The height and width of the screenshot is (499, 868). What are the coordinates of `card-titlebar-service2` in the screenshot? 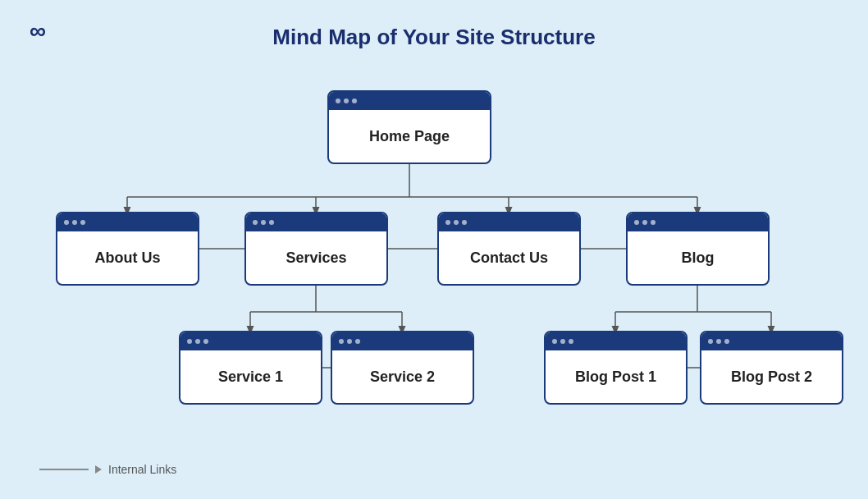 It's located at (402, 341).